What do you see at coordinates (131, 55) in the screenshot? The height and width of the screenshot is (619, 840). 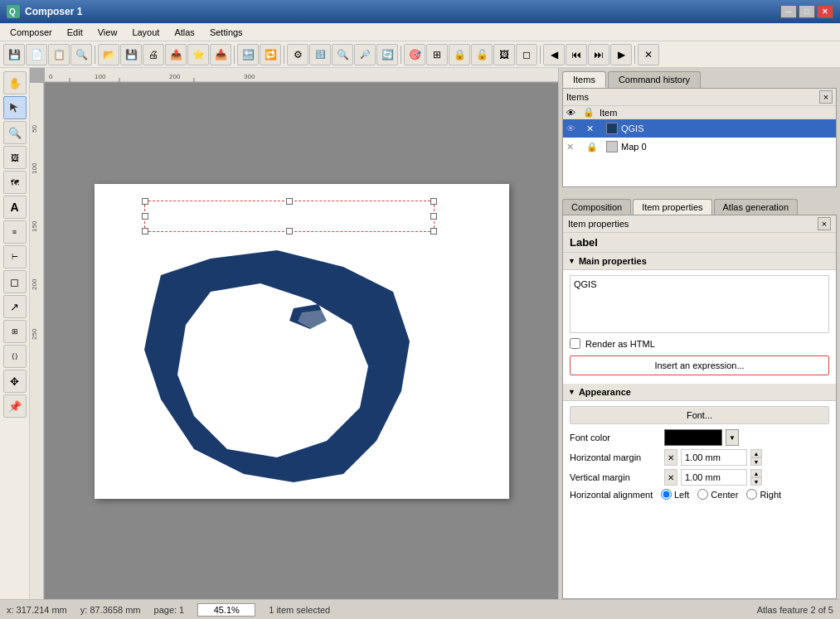 I see `save2-btn: 💾` at bounding box center [131, 55].